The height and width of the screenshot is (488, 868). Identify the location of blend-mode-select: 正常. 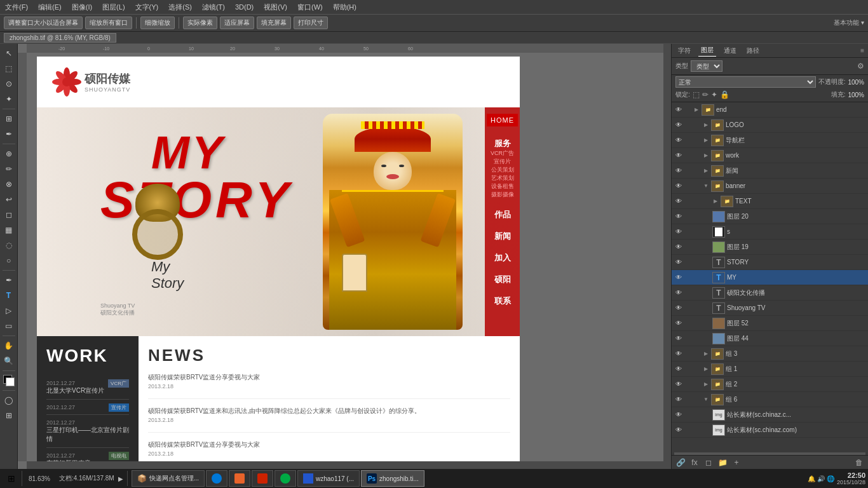
(746, 82).